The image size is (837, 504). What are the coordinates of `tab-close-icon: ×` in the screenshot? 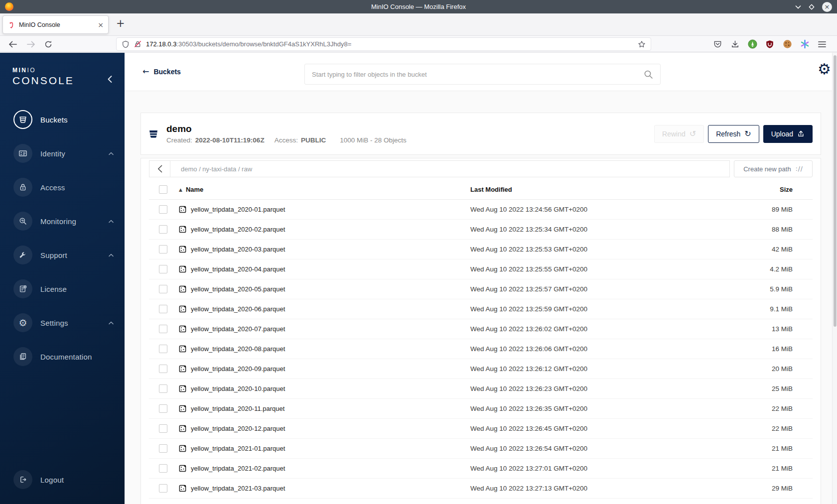 It's located at (101, 25).